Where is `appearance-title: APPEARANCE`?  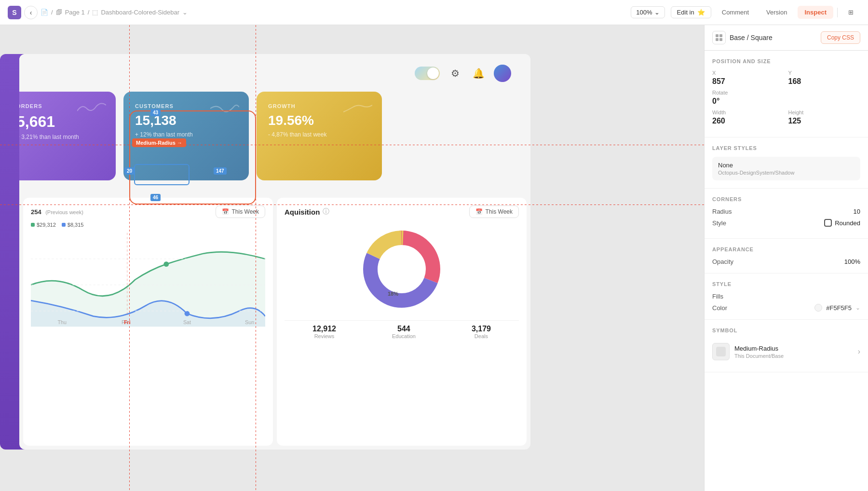
appearance-title: APPEARANCE is located at coordinates (786, 249).